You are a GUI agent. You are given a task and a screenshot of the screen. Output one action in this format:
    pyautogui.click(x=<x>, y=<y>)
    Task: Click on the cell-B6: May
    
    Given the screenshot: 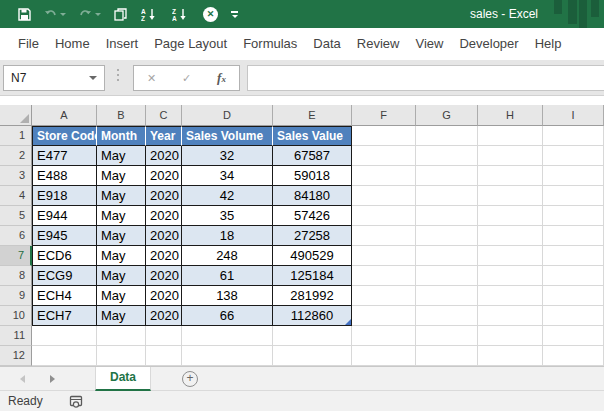 What is the action you would take?
    pyautogui.click(x=122, y=236)
    